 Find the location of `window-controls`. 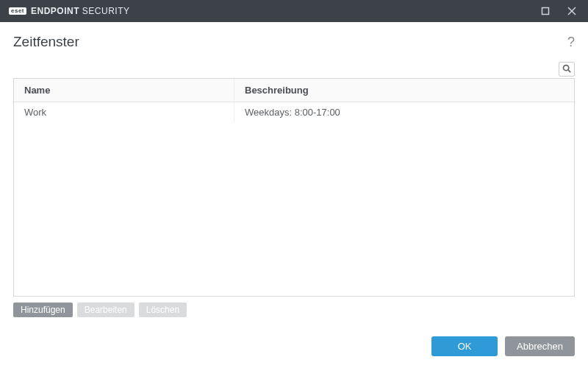

window-controls is located at coordinates (559, 11).